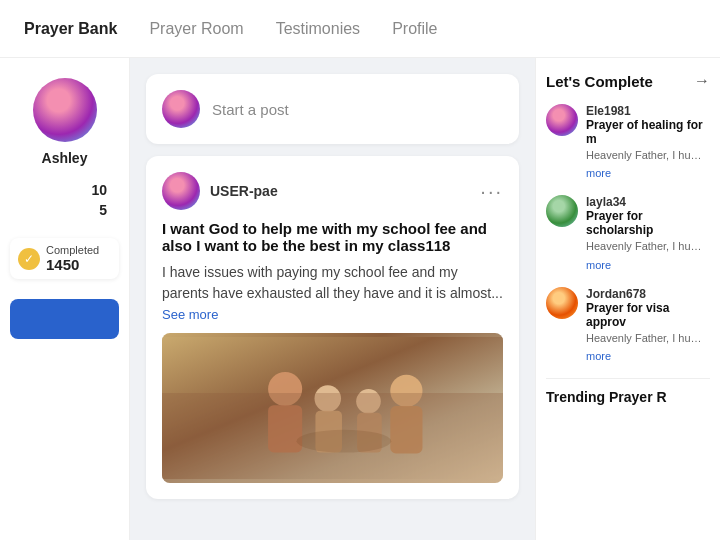 This screenshot has height=540, width=720. What do you see at coordinates (318, 29) in the screenshot?
I see `nav-testimonies: Testimonies` at bounding box center [318, 29].